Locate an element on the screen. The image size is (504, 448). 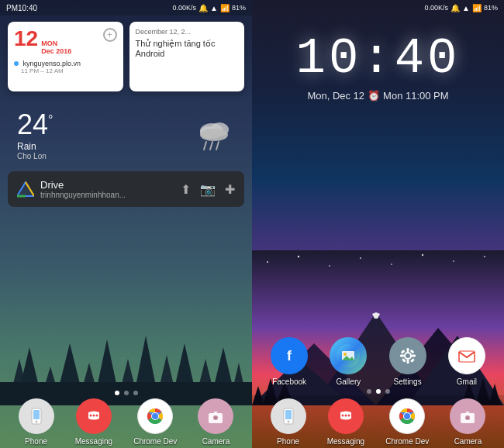
right-dock-chrome: Chrome Dev is located at coordinates (407, 422).